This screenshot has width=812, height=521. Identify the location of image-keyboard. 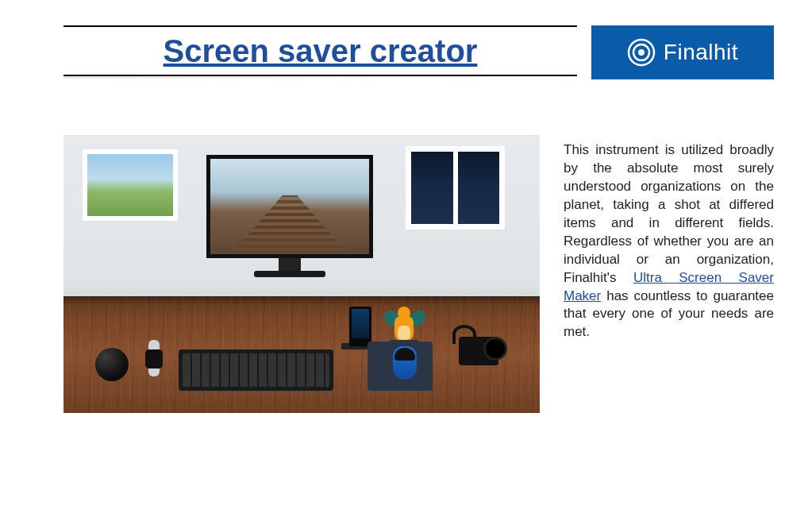
(256, 370).